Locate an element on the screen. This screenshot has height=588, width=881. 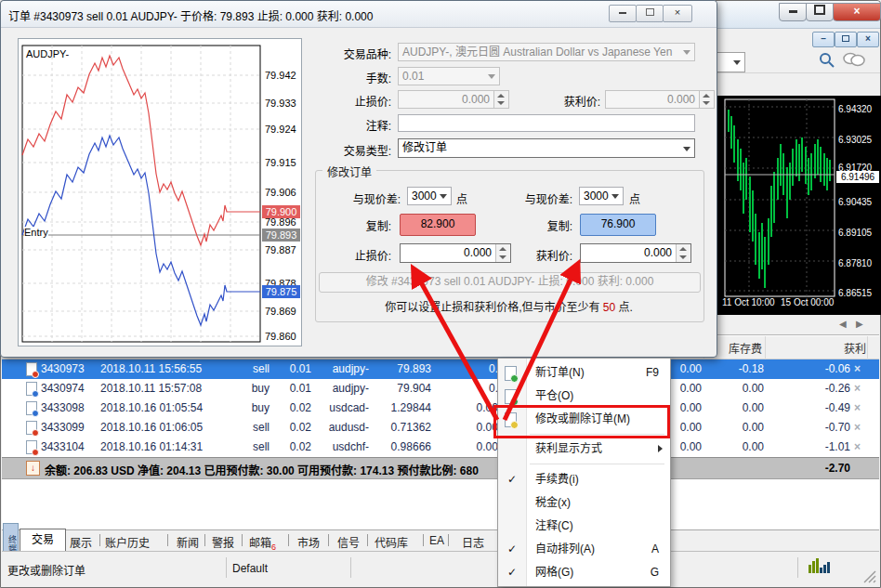
menu-item-comment: 注释(C) is located at coordinates (584, 526).